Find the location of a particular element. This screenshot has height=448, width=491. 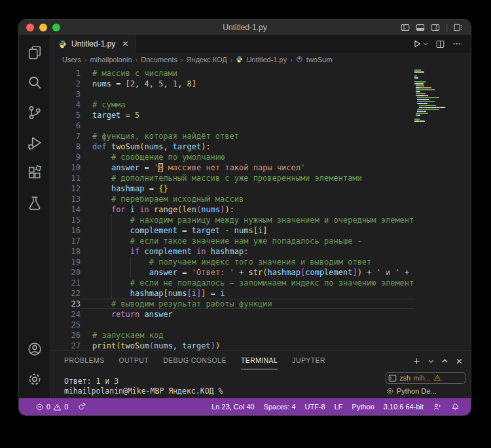

code-line-1: 1# массив с числами is located at coordinates (233, 73).